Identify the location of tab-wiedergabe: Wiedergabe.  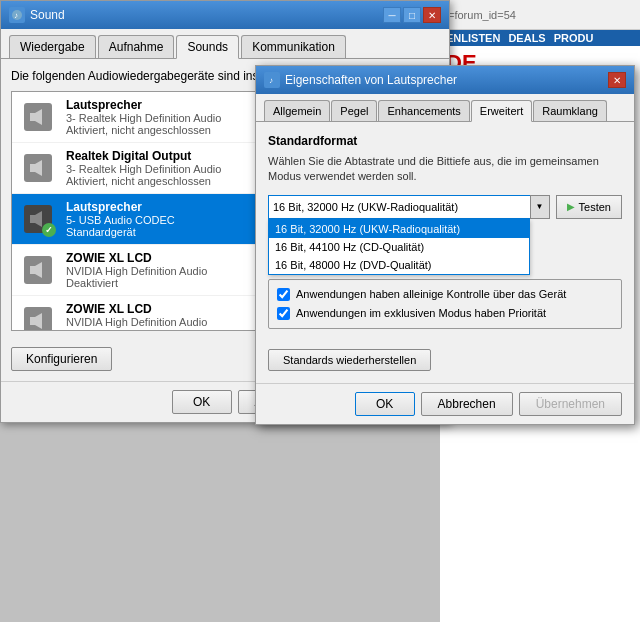
(52, 46).